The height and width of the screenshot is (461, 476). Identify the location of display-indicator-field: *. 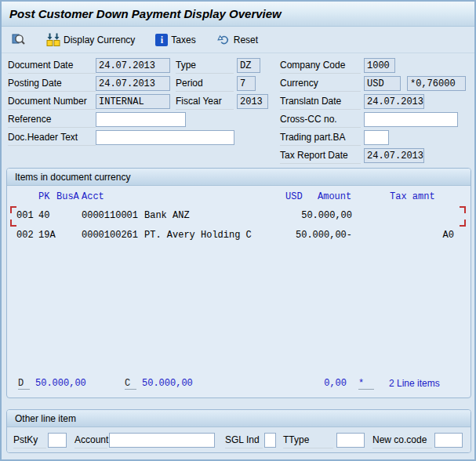
(366, 384).